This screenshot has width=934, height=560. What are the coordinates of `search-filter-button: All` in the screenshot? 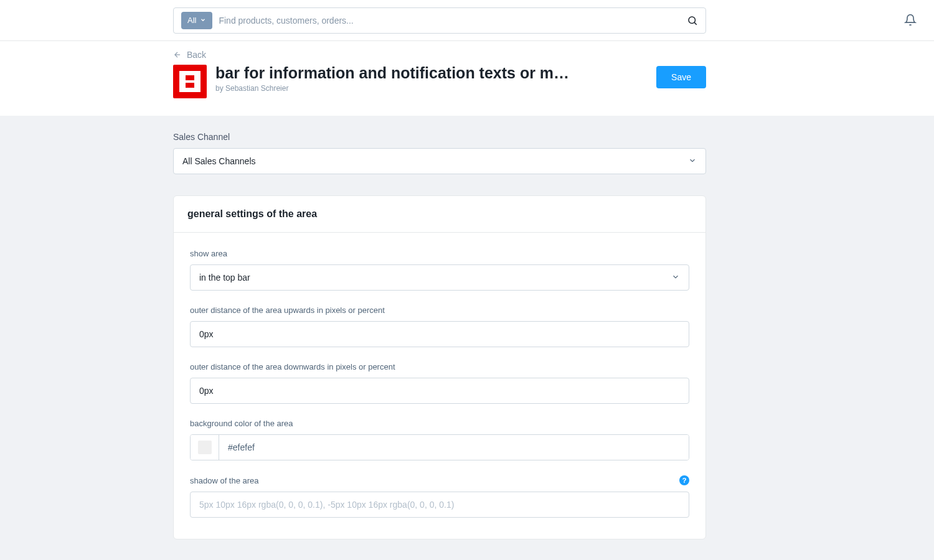 It's located at (197, 21).